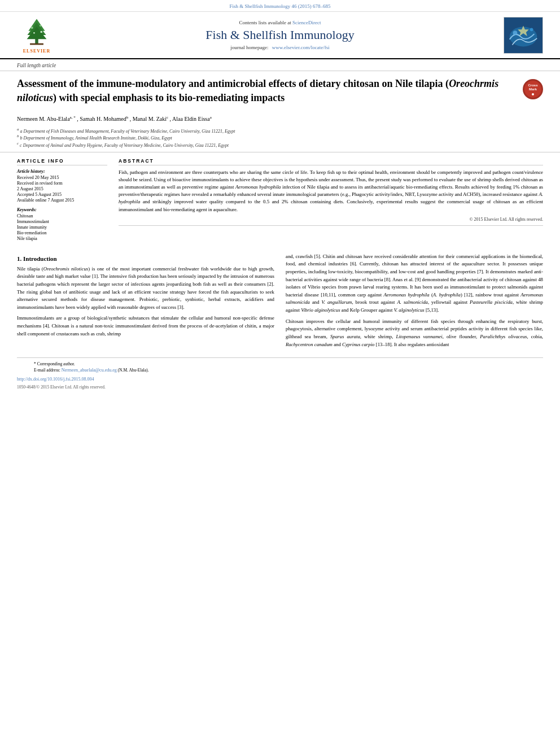  I want to click on article-info-col: ARTICLE INFO Article history: Received 2…, so click(62, 200).